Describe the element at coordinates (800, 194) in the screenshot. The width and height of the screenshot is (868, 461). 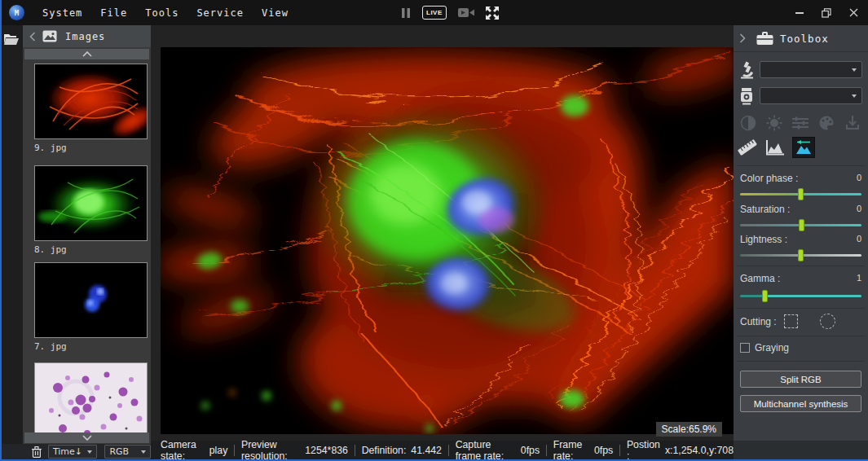
I see `color-phase-slider-thumb` at that location.